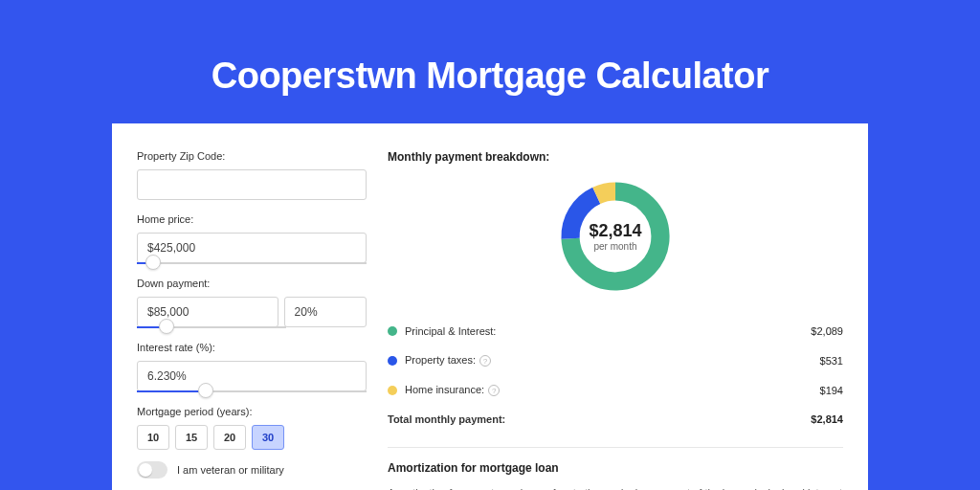  What do you see at coordinates (252, 470) in the screenshot?
I see `veteran-row: I am veteran or military` at bounding box center [252, 470].